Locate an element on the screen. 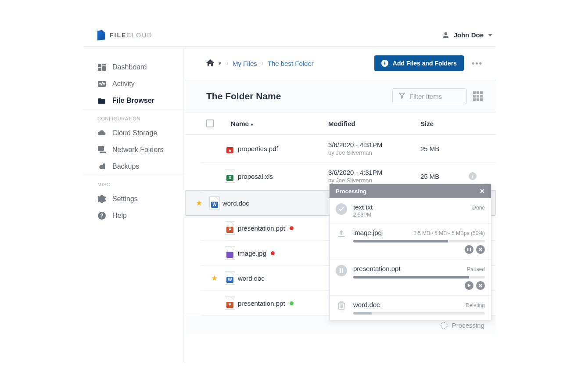  check-circle-icon is located at coordinates (341, 209).